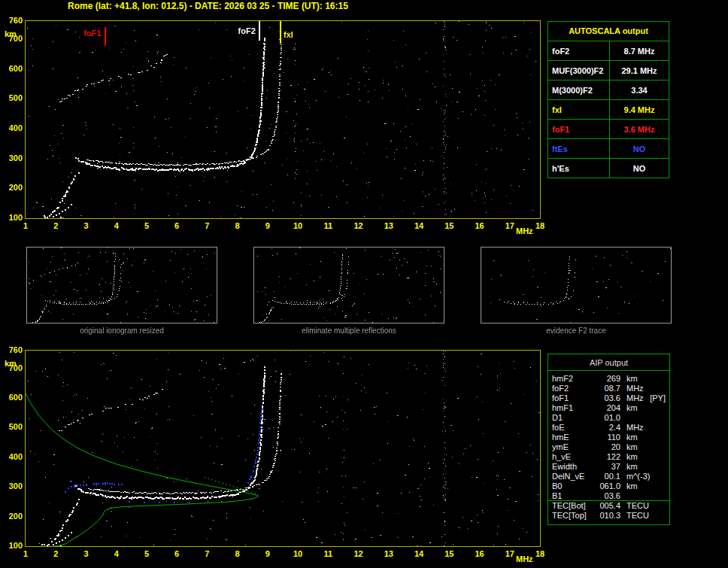 The height and width of the screenshot is (568, 728). Describe the element at coordinates (607, 515) in the screenshot. I see `aip-param-value: 010.3` at that location.